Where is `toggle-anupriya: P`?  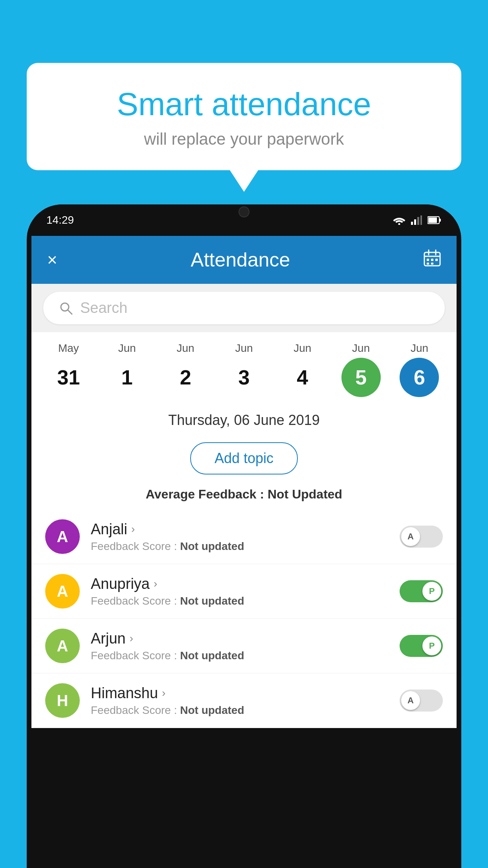
toggle-anupriya: P is located at coordinates (421, 591).